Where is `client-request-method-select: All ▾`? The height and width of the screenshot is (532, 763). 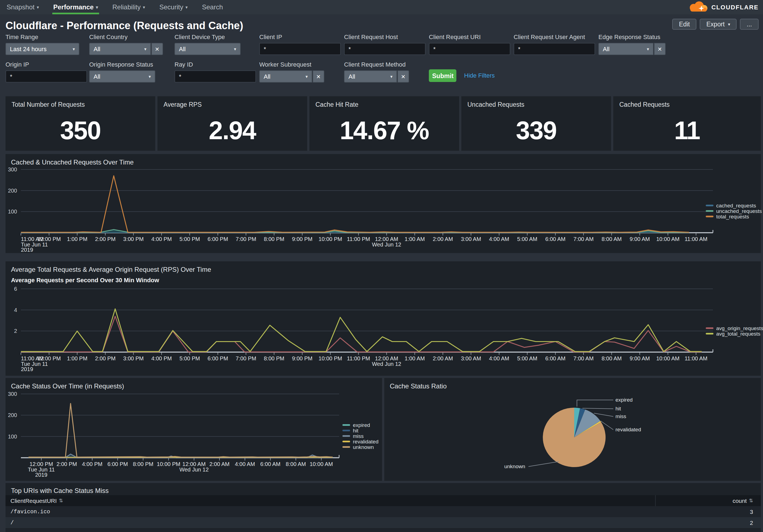 client-request-method-select: All ▾ is located at coordinates (370, 76).